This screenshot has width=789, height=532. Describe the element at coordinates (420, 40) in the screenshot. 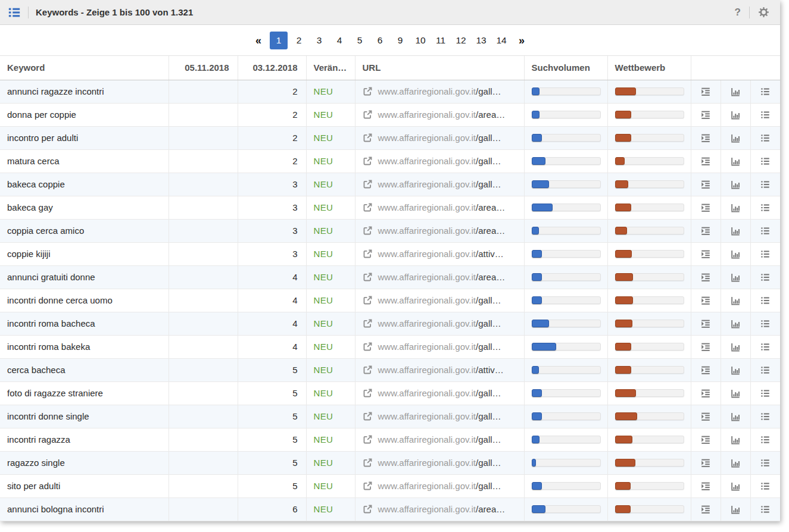

I see `pagination-page: 10` at that location.